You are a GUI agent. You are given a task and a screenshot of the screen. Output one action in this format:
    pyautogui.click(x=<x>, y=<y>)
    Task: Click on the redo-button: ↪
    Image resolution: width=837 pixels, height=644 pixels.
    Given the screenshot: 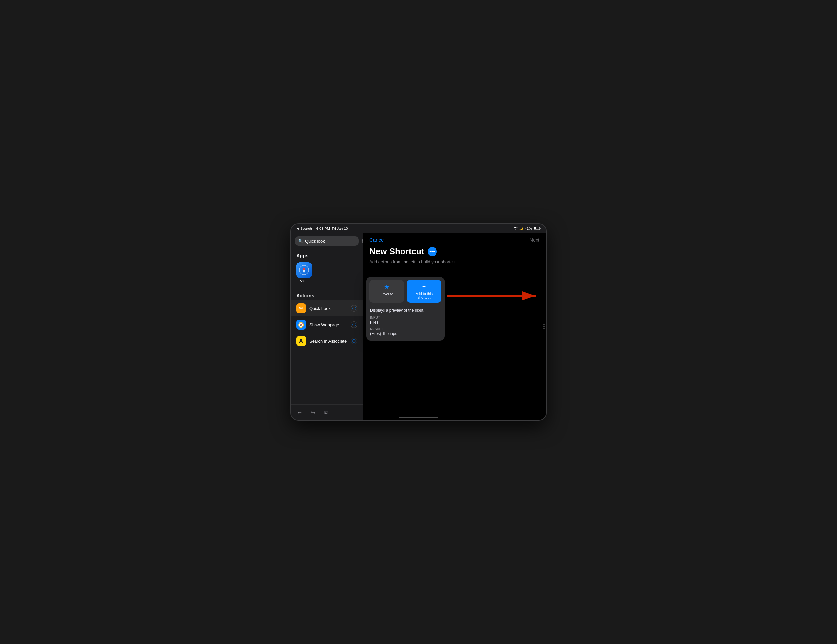 What is the action you would take?
    pyautogui.click(x=313, y=412)
    